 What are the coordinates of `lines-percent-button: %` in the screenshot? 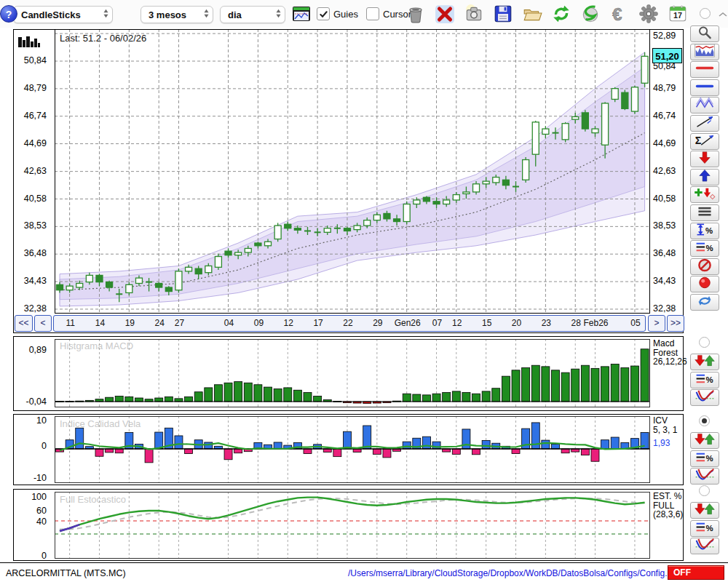 It's located at (705, 249).